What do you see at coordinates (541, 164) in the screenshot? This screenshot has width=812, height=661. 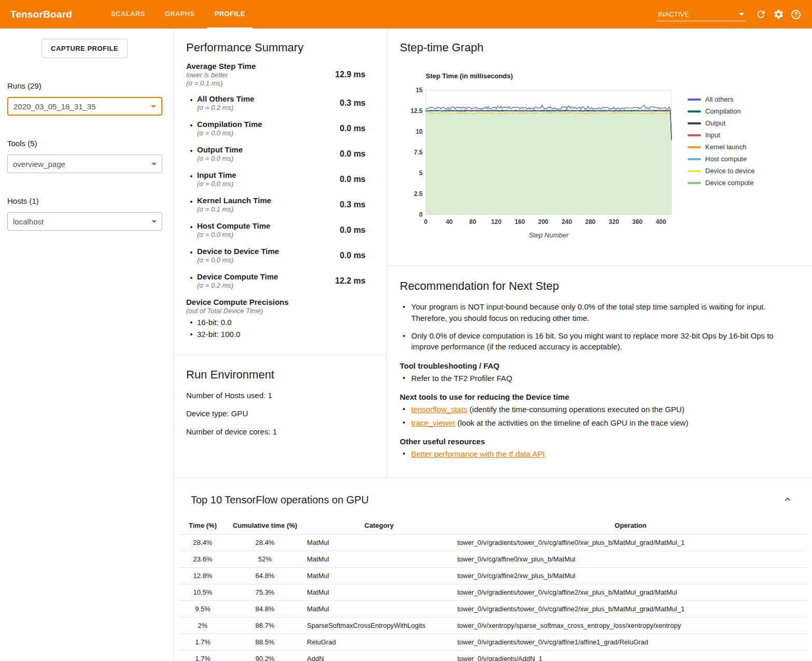 I see `step-time-chart: 02.557.51012.515040801201602002402803203…` at bounding box center [541, 164].